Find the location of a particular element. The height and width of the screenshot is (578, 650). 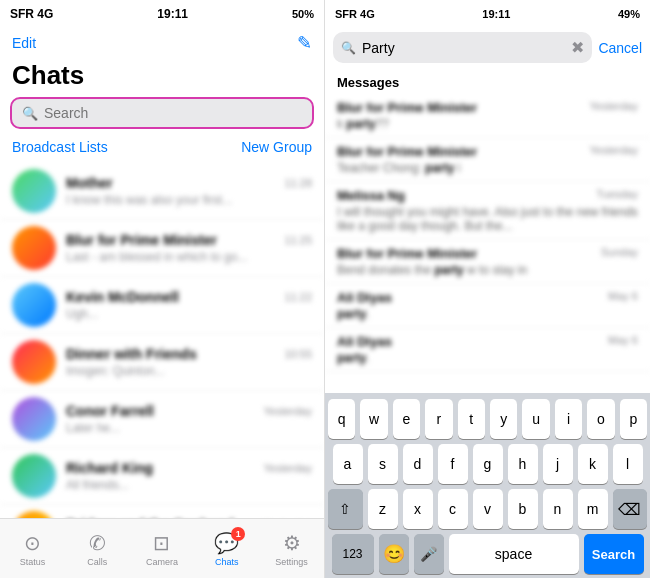

right-search-input is located at coordinates (464, 48).